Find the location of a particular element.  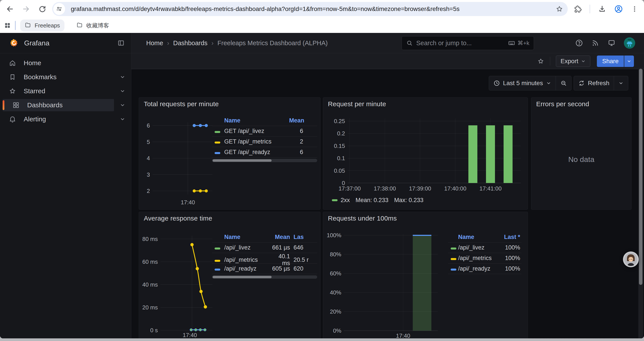

bookmark-star-icon is located at coordinates (560, 9).